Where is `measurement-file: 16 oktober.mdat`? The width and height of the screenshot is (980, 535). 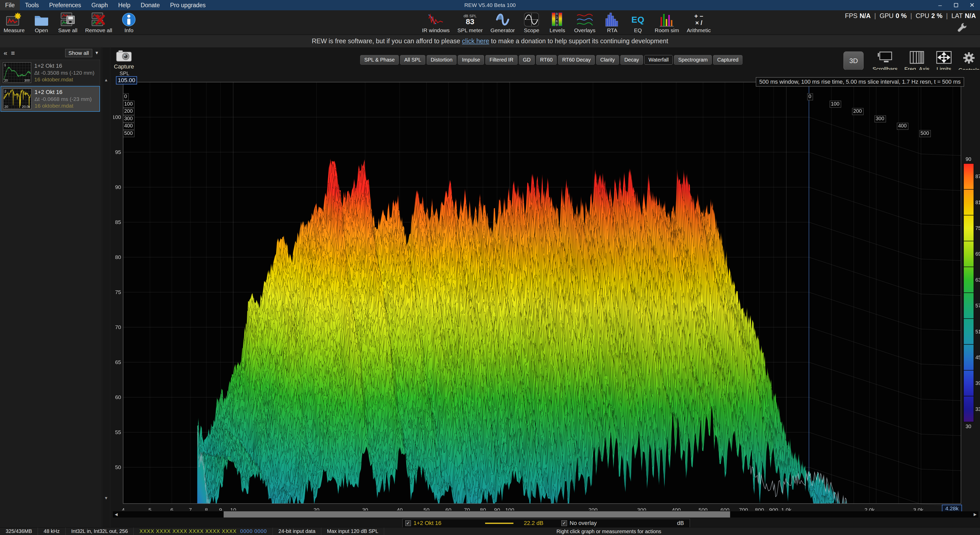 measurement-file: 16 oktober.mdat is located at coordinates (64, 79).